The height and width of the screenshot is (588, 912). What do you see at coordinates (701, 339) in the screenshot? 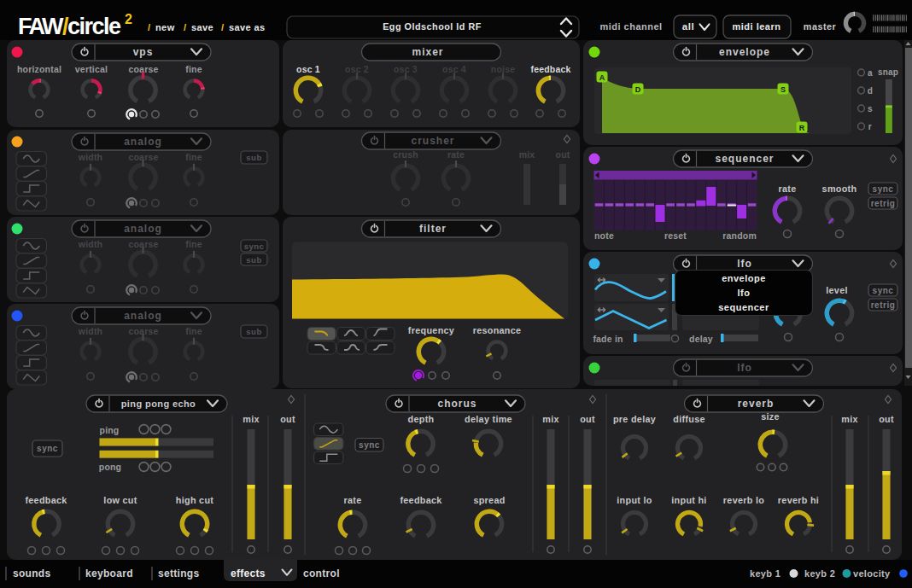
I see `svg-text: delay` at bounding box center [701, 339].